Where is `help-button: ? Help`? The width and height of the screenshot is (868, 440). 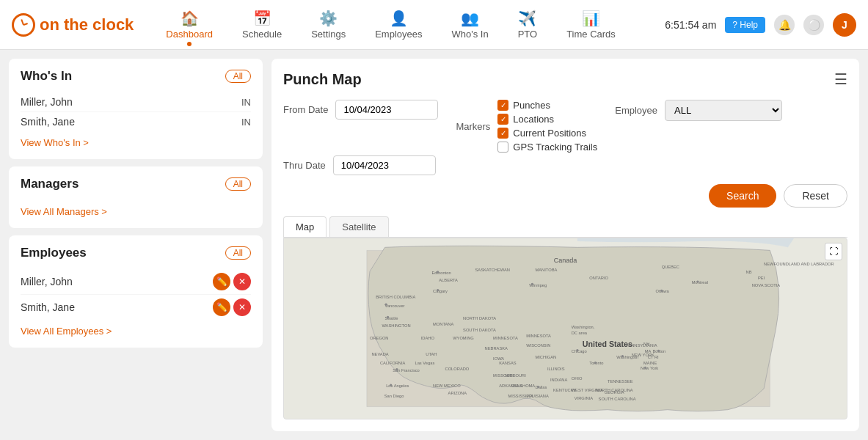
help-button: ? Help is located at coordinates (745, 25).